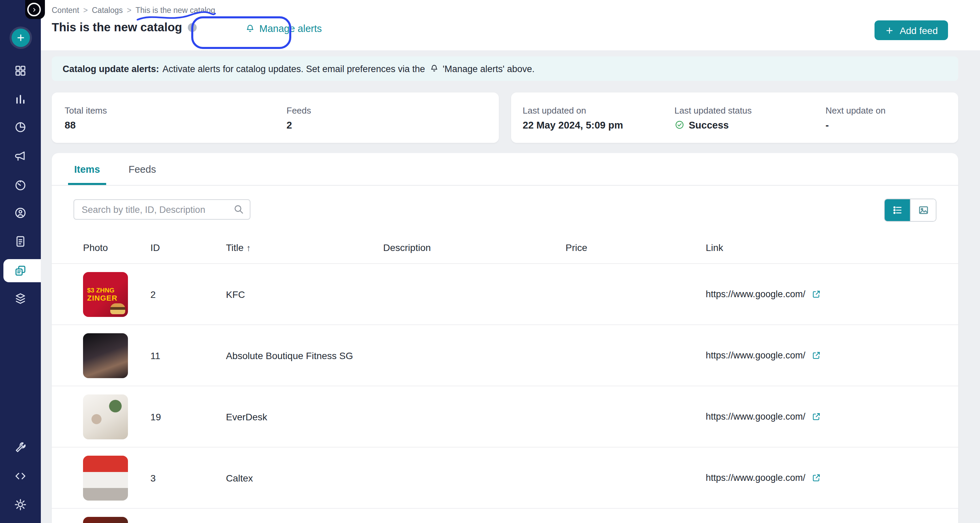  Describe the element at coordinates (709, 125) in the screenshot. I see `status-text: Success` at that location.